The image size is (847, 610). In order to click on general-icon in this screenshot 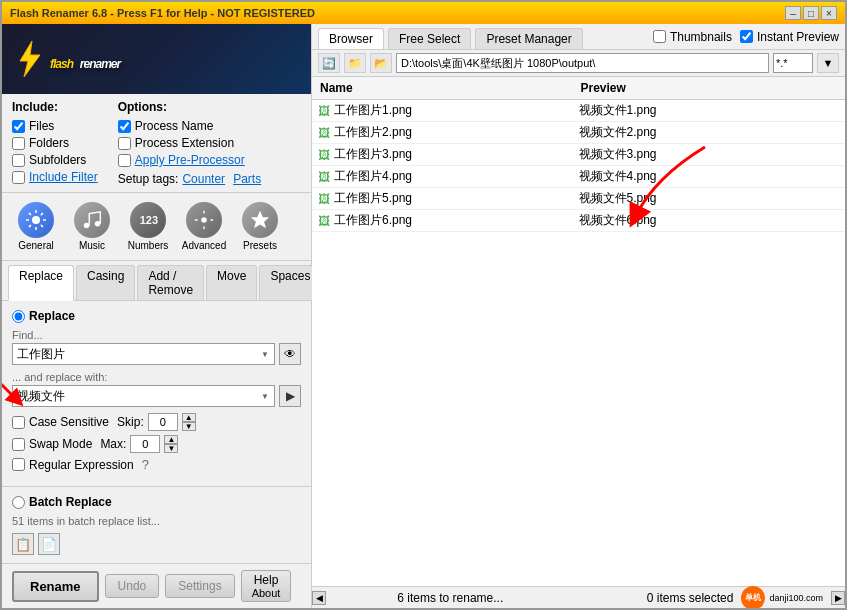, I will do `click(36, 220)`.